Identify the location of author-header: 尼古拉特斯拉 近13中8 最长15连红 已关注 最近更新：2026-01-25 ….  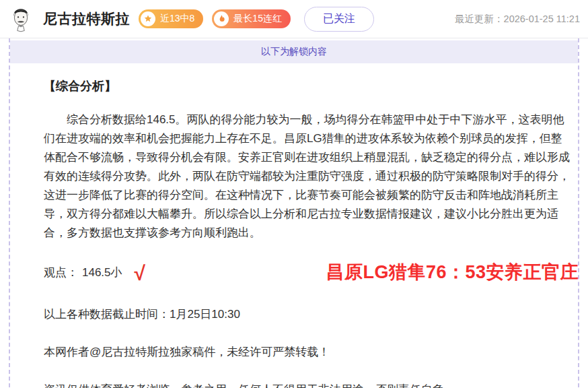
(294, 19).